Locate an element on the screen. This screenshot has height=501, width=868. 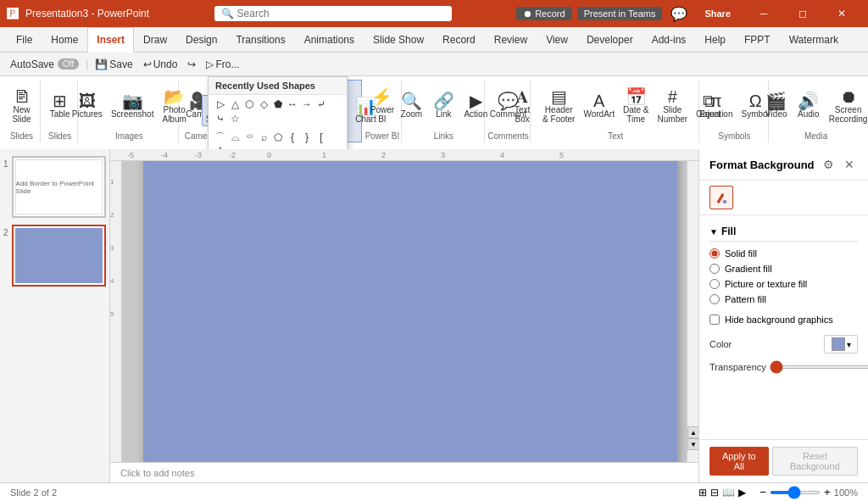
redo-button: ↪ is located at coordinates (192, 64).